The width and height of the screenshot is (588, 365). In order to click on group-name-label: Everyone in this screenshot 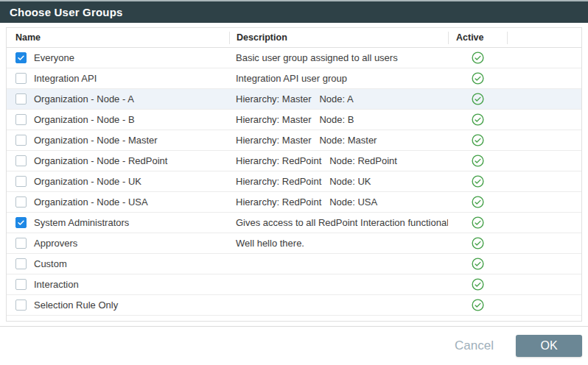, I will do `click(55, 57)`.